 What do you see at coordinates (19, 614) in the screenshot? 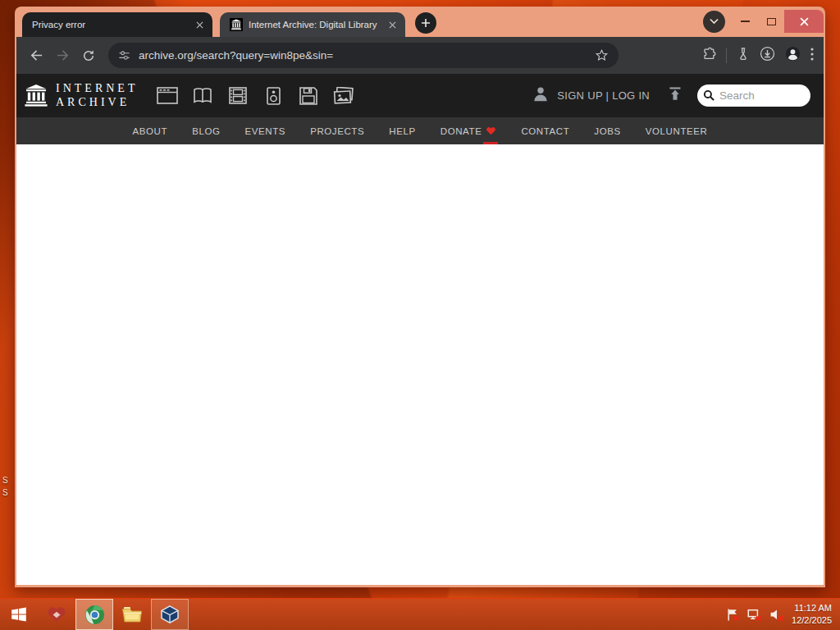
I see `start-button` at bounding box center [19, 614].